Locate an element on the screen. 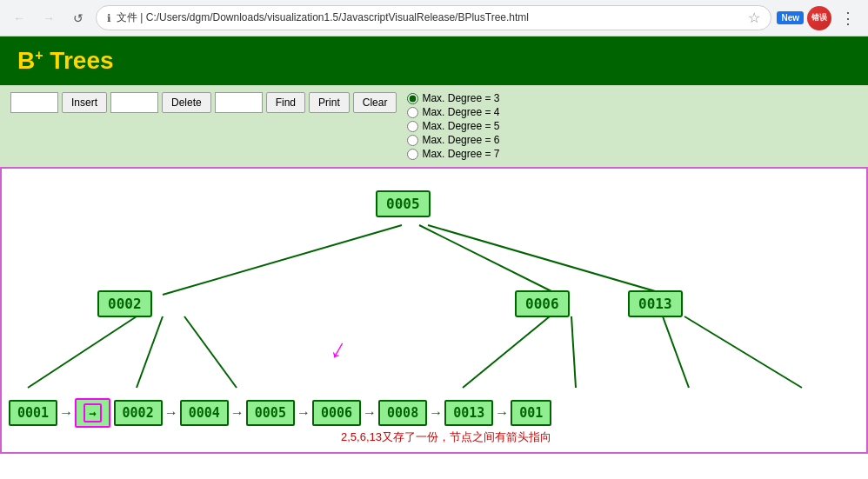 This screenshot has height=479, width=868. leaf-0002-val: 0002 is located at coordinates (138, 413).